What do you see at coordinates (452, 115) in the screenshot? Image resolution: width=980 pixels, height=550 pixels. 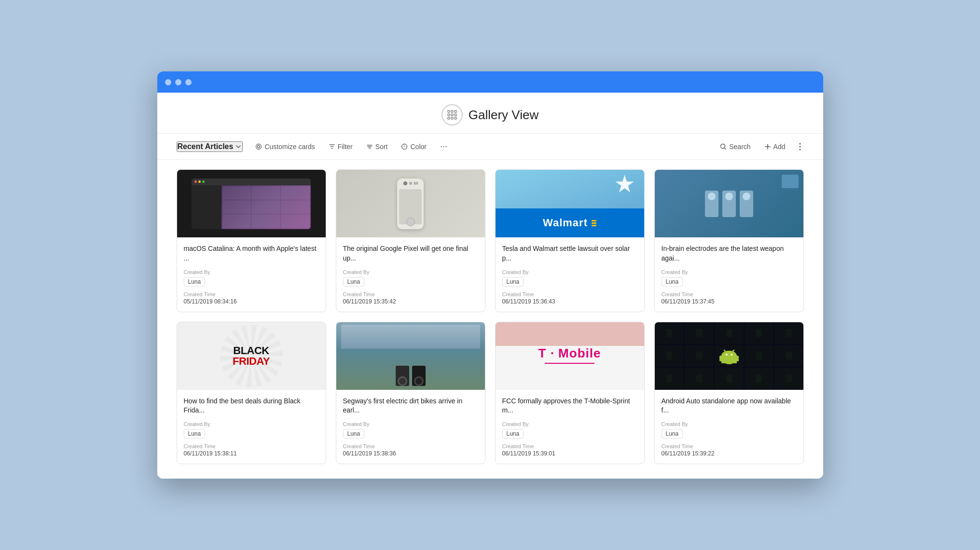 I see `app-icon` at bounding box center [452, 115].